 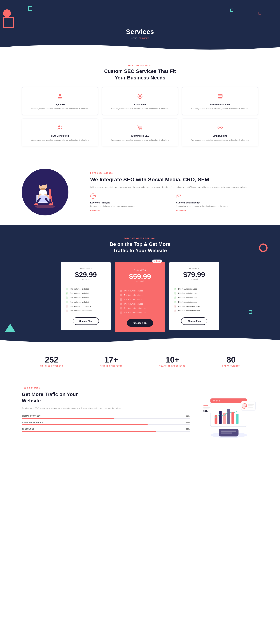 What do you see at coordinates (140, 340) in the screenshot?
I see `pricing-wave-bottom` at bounding box center [140, 340].